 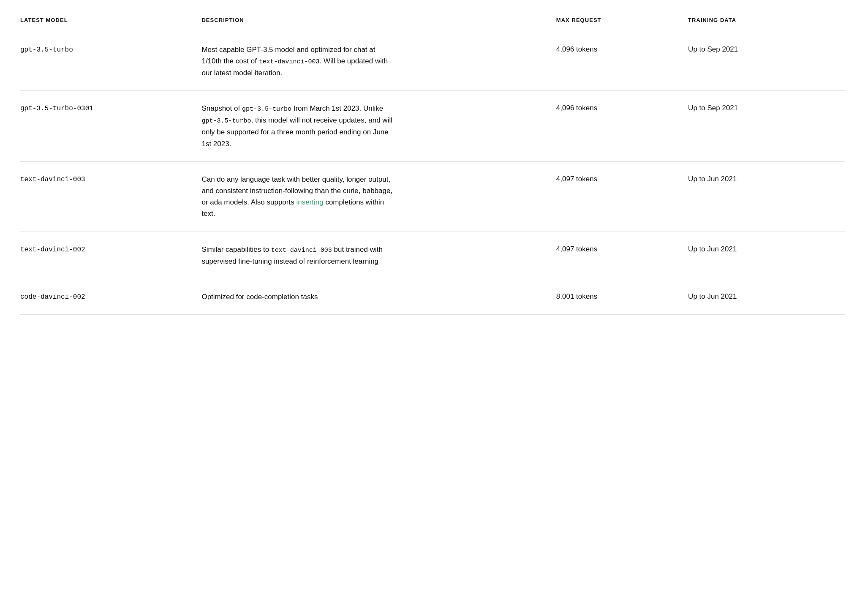 I want to click on table-row: gpt-3.5-turbo-0301Snapshot of gpt-3.5-tu…, so click(x=432, y=126).